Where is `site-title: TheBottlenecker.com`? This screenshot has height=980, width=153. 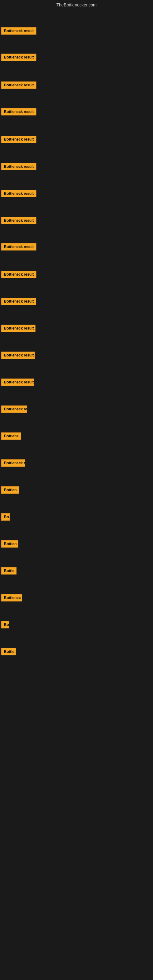
site-title: TheBottlenecker.com is located at coordinates (76, 5).